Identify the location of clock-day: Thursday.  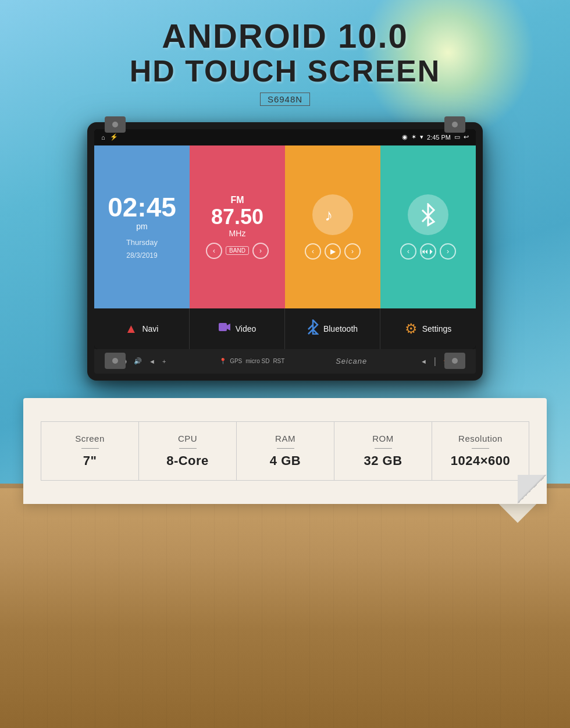
(142, 242).